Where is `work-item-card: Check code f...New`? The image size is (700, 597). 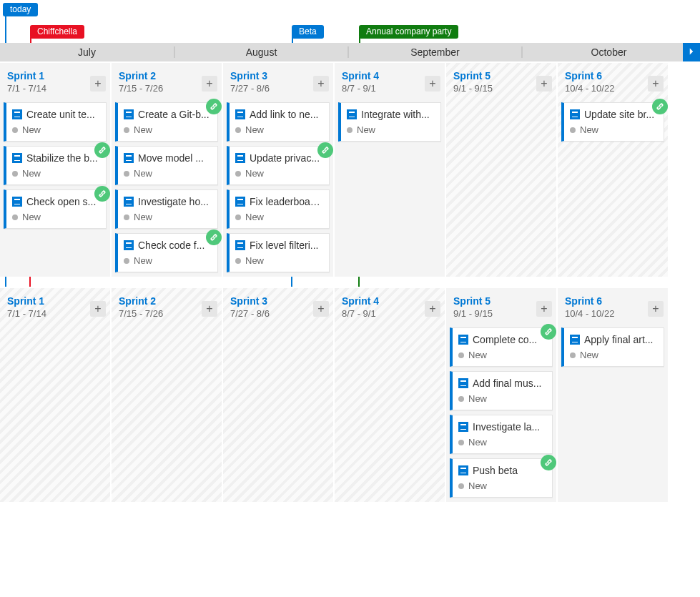
work-item-card: Check code f...New is located at coordinates (167, 253).